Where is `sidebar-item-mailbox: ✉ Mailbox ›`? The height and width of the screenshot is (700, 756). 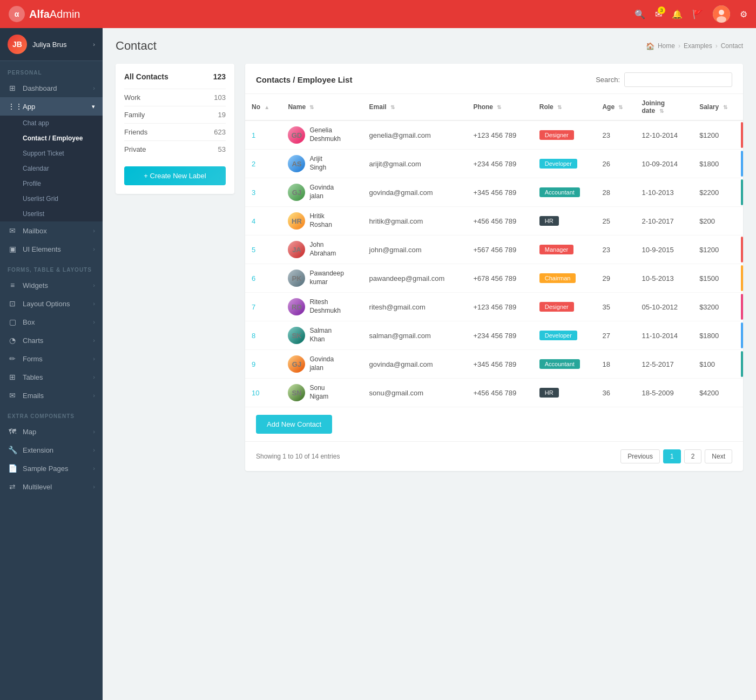
sidebar-item-mailbox: ✉ Mailbox › is located at coordinates (51, 231).